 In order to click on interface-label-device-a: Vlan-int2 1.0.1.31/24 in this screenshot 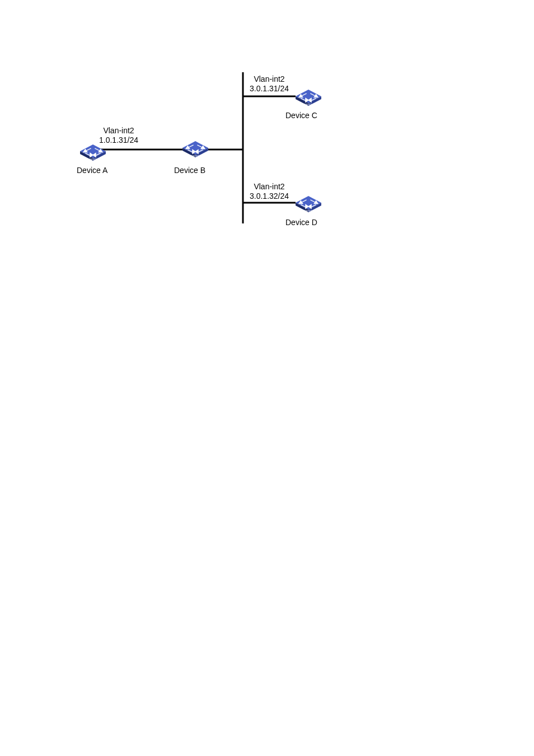, I will do `click(119, 136)`.